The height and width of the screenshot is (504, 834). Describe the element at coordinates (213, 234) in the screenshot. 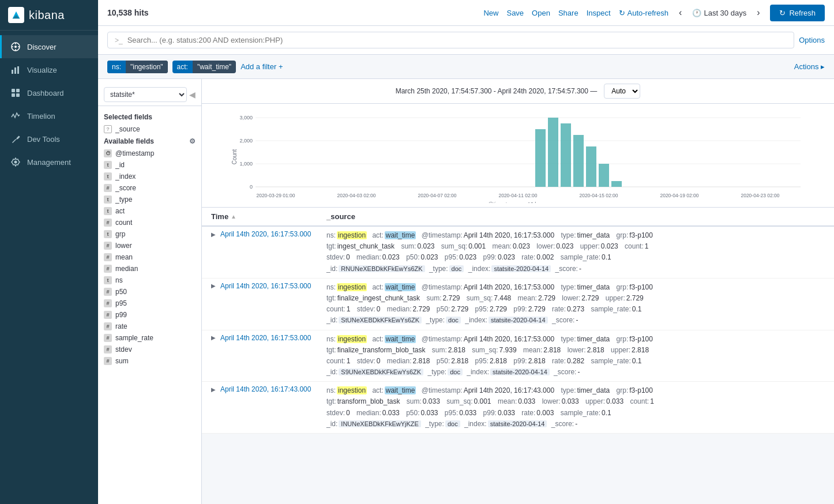

I see `expand-btn-1: ▶` at that location.